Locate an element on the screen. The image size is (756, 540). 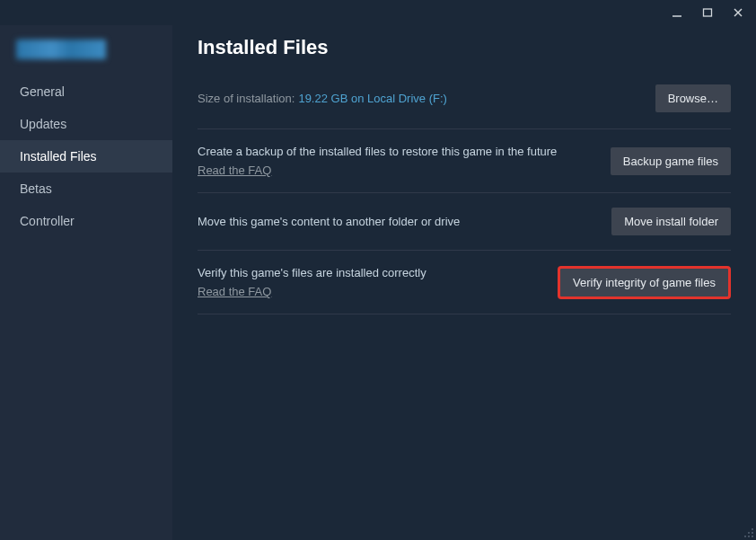
sidebar-item-updates: Updates is located at coordinates (86, 124).